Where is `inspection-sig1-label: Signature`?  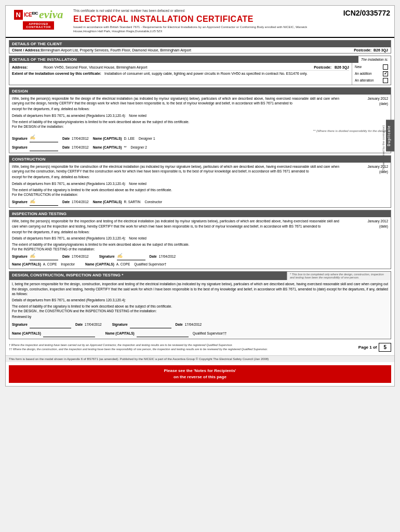 inspection-sig1-label: Signature is located at coordinates (20, 257).